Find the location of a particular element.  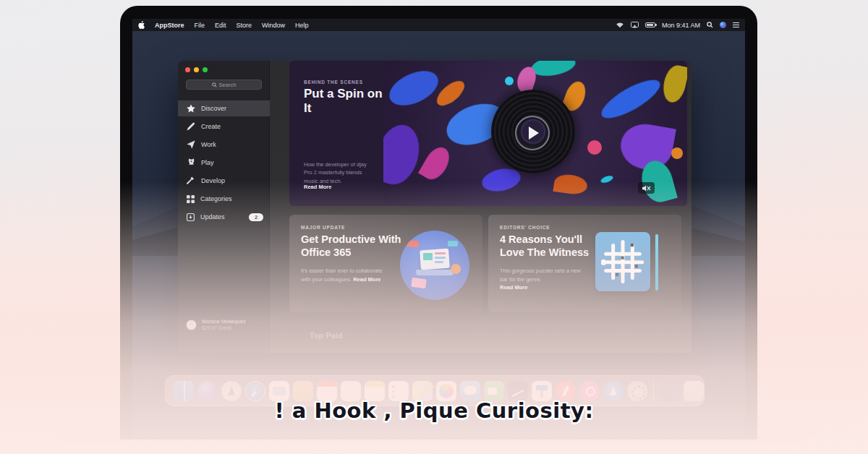

office365-illustration is located at coordinates (435, 265).